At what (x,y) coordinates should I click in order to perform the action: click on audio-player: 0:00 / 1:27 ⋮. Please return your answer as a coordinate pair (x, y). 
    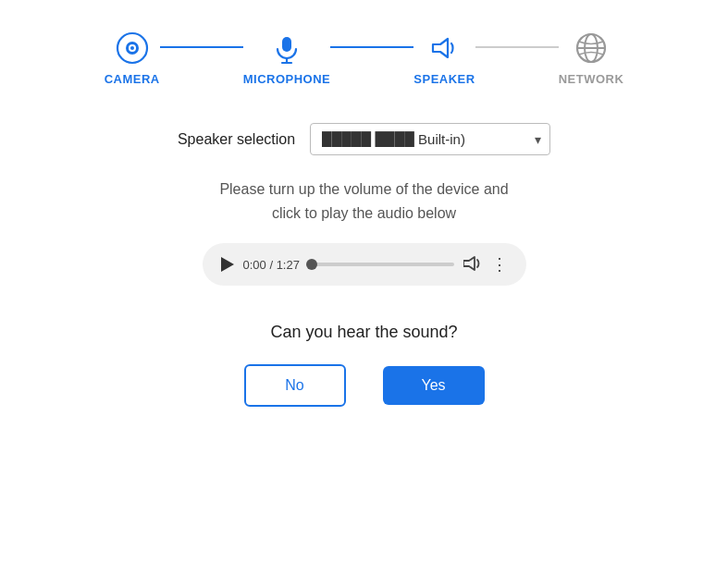
    Looking at the image, I should click on (364, 264).